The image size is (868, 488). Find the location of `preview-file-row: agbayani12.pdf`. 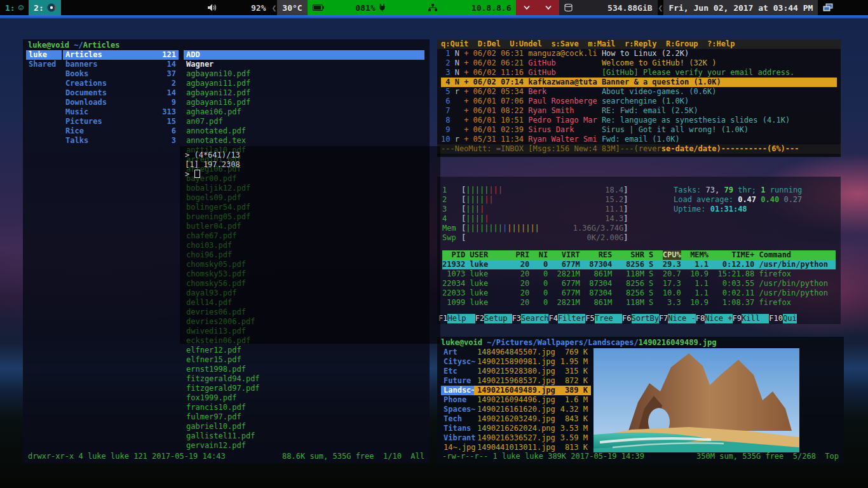

preview-file-row: agbayani12.pdf is located at coordinates (304, 93).